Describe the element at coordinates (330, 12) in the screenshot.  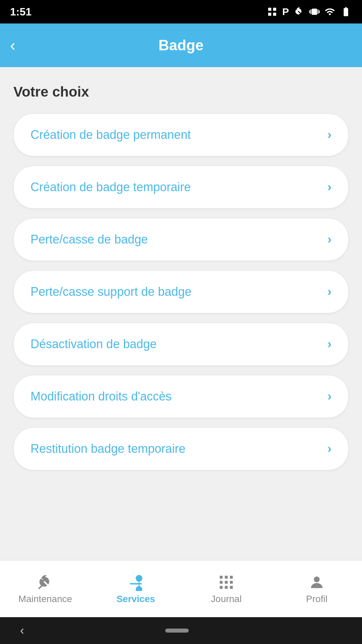
I see `wifi-icon` at that location.